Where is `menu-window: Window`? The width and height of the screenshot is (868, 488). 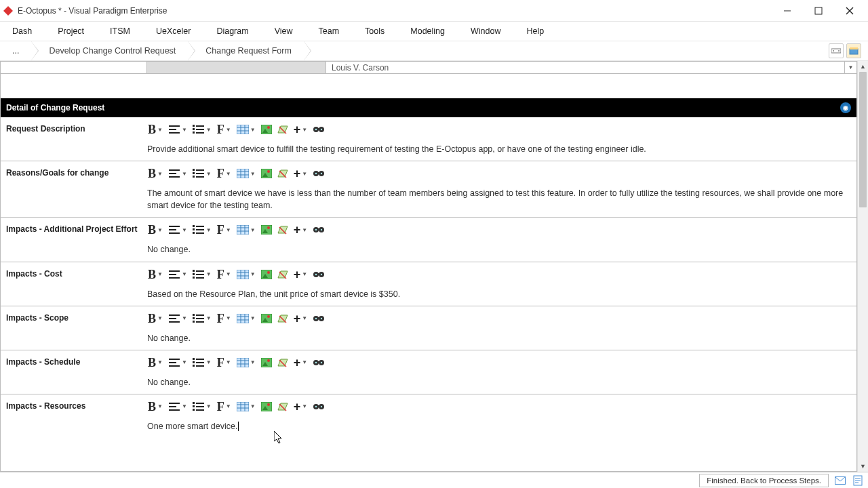
menu-window: Window is located at coordinates (486, 31).